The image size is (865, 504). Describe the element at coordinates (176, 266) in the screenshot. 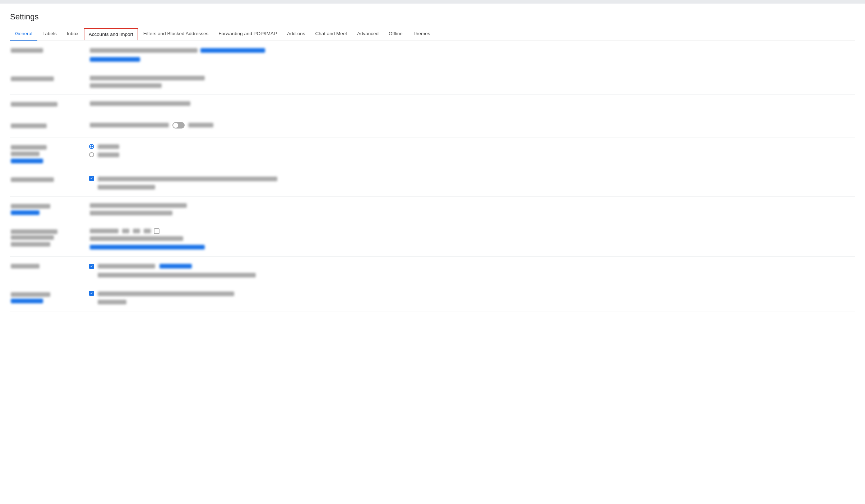

I see `row9-link` at that location.